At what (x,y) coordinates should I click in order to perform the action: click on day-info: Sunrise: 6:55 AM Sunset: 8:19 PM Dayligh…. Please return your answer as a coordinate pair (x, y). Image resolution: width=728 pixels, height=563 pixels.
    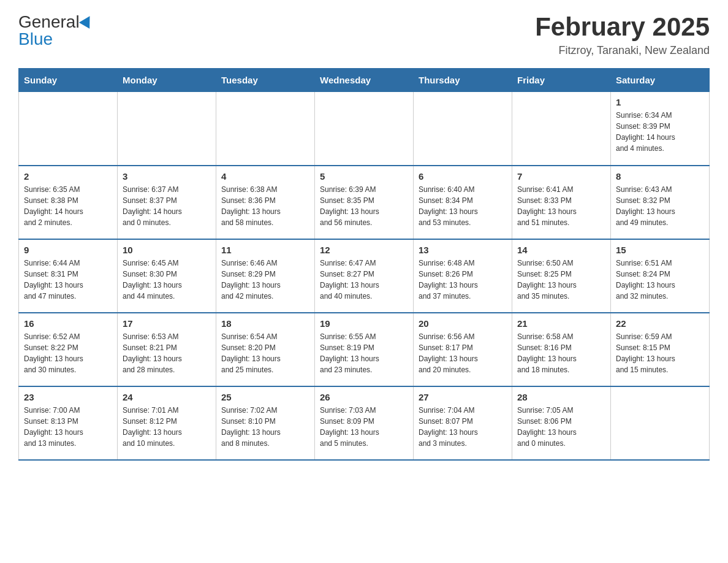
    Looking at the image, I should click on (364, 353).